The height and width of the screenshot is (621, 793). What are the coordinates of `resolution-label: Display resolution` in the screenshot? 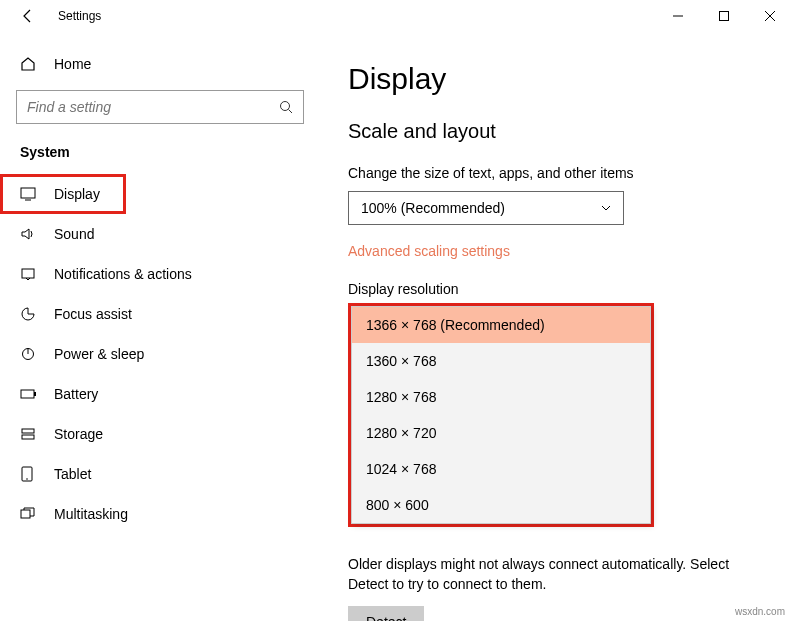 It's located at (558, 289).